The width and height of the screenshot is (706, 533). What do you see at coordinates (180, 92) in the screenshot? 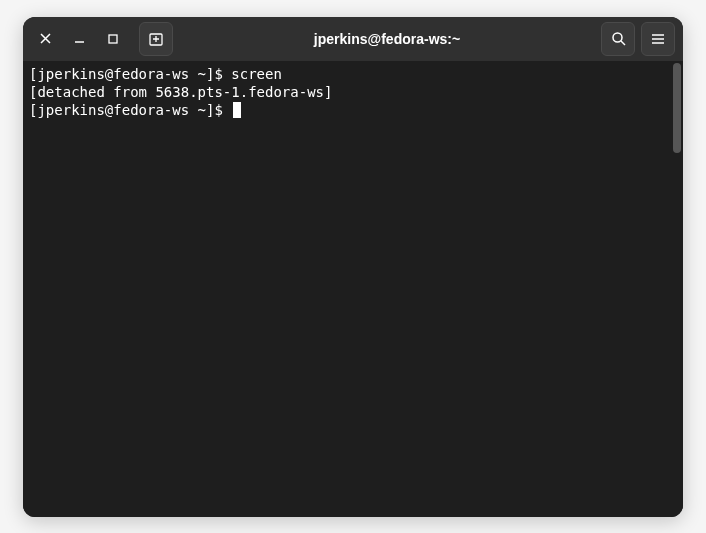
I see `output-text: [detached from 5638.pts-1.fedora-ws]` at bounding box center [180, 92].